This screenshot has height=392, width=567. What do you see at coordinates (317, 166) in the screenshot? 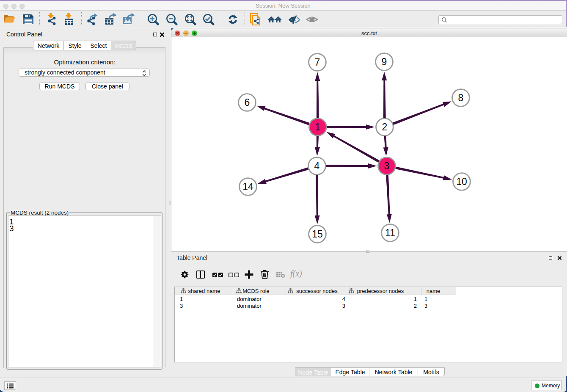
I see `svg-text: 4` at bounding box center [317, 166].